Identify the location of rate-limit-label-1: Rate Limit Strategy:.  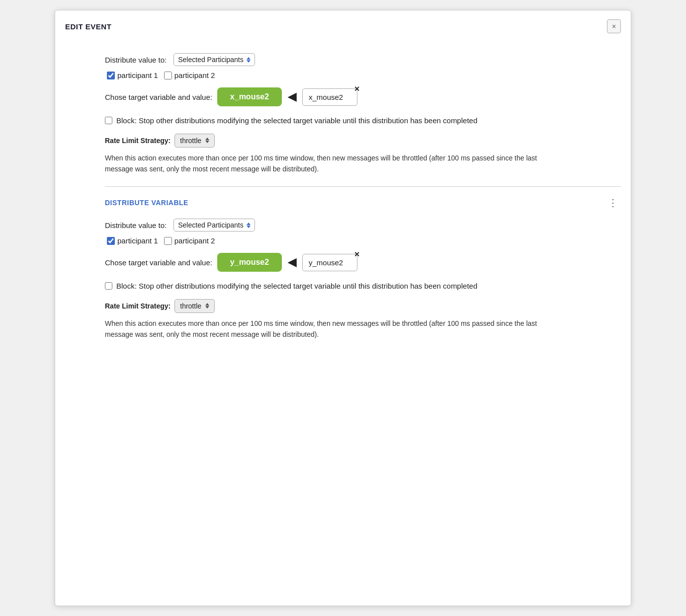
(138, 141).